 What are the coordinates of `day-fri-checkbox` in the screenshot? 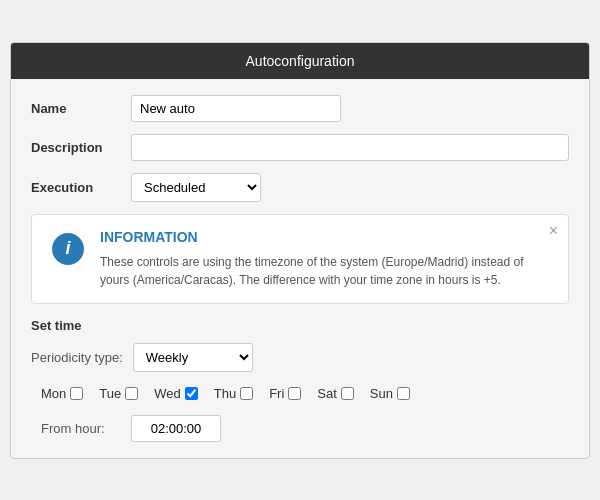 It's located at (294, 394).